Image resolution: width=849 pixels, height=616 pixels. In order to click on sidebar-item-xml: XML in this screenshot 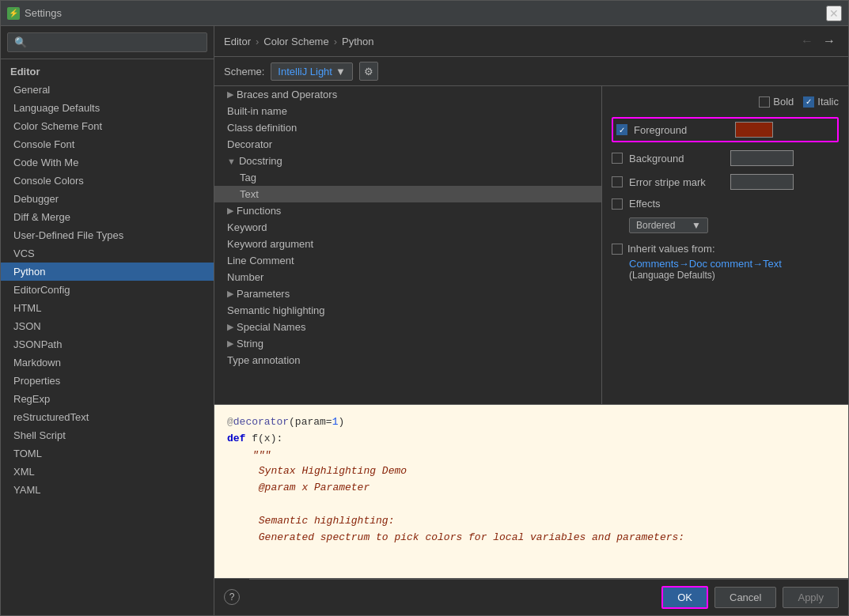, I will do `click(108, 471)`.